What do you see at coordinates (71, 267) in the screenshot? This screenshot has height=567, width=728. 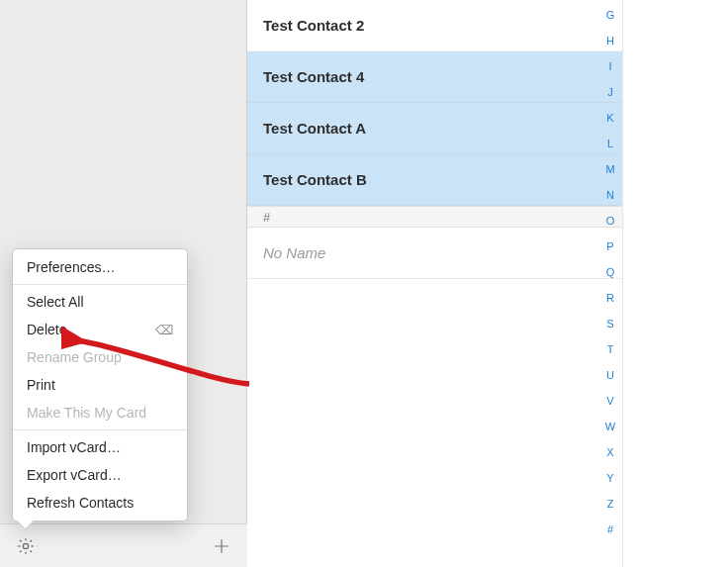 I see `menu-label: Preferences…` at bounding box center [71, 267].